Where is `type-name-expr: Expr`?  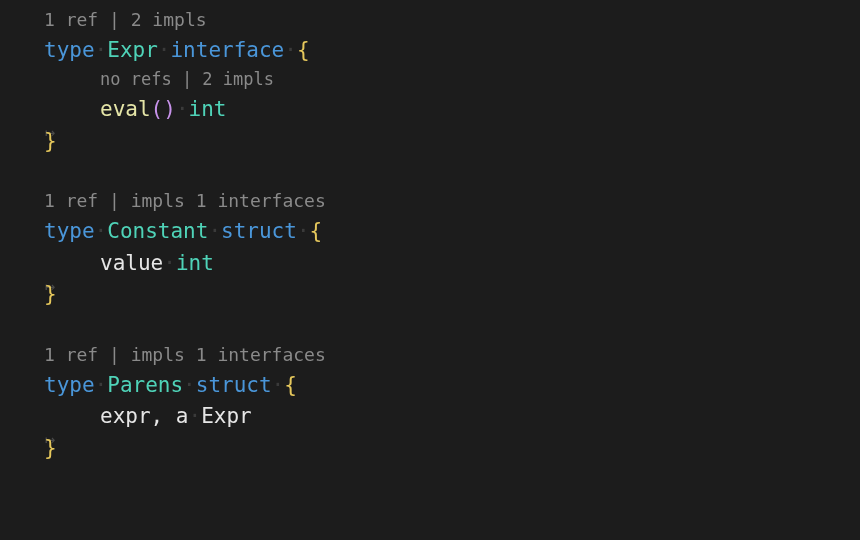
type-name-expr: Expr is located at coordinates (132, 50).